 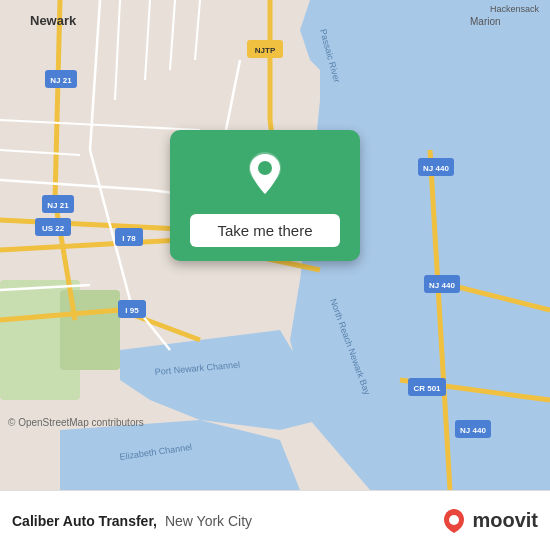 I want to click on svg-text: Newark, so click(x=54, y=20).